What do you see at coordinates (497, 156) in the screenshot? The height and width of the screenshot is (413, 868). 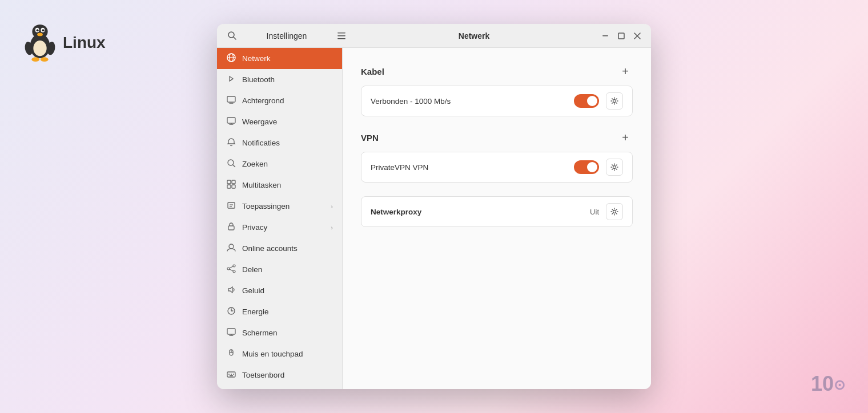 I see `section-vpn: VPN + PrivateVPN VPN` at bounding box center [497, 156].